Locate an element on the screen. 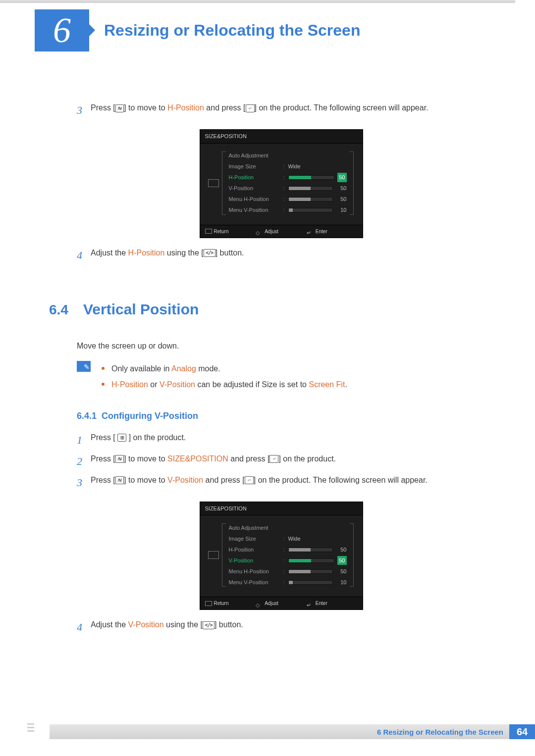  text: mode. is located at coordinates (208, 368).